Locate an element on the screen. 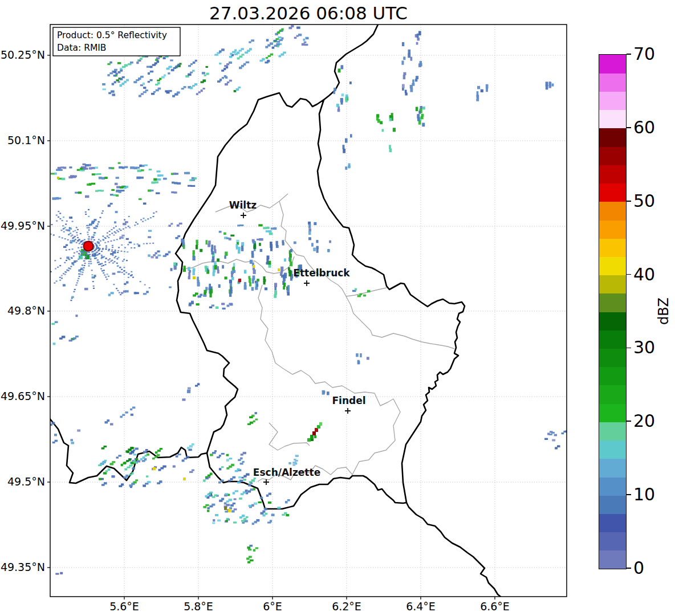  city-label: Findel is located at coordinates (349, 401).